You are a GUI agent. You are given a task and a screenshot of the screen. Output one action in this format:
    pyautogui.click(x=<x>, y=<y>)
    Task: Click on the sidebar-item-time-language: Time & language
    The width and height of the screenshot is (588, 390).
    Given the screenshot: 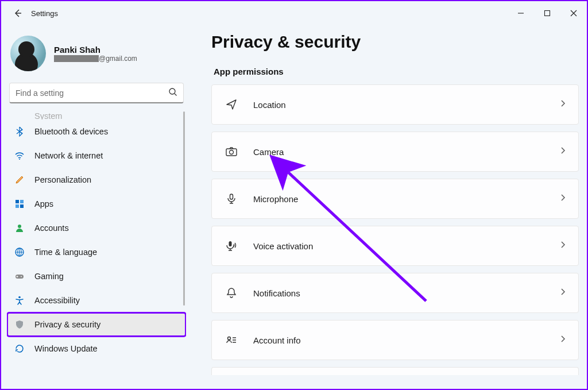 What is the action you would take?
    pyautogui.click(x=96, y=252)
    